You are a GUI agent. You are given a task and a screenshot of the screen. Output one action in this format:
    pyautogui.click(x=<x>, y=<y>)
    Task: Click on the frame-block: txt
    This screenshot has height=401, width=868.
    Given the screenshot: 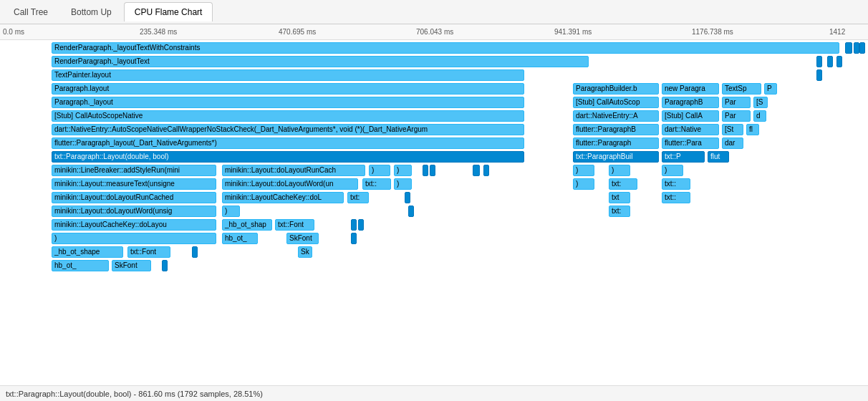 What is the action you would take?
    pyautogui.click(x=619, y=198)
    